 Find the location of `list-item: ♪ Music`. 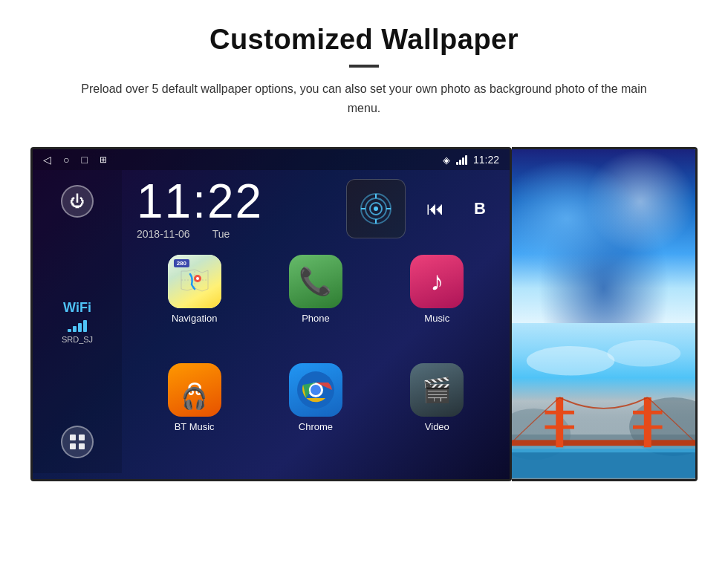

list-item: ♪ Music is located at coordinates (437, 306).